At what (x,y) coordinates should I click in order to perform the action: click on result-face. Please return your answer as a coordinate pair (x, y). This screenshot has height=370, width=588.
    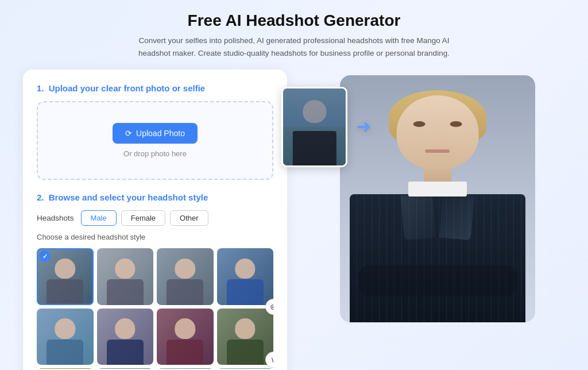
    Looking at the image, I should click on (438, 132).